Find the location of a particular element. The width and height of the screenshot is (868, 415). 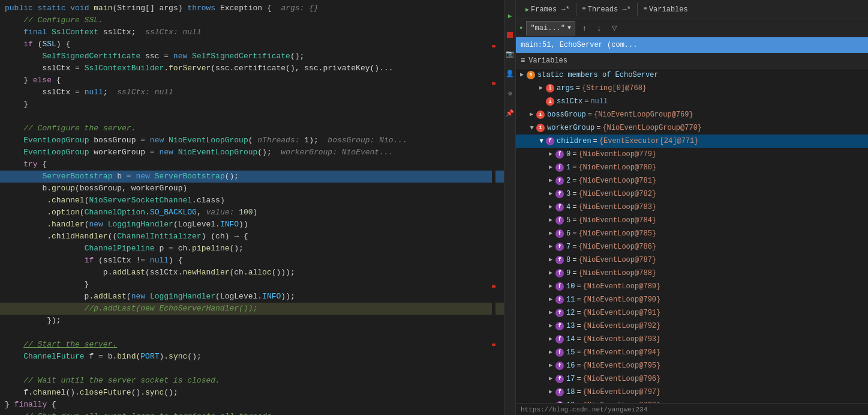

side-action-bar: ▶ 📷 👤 ⚙ 📌 is located at coordinates (510, 208).